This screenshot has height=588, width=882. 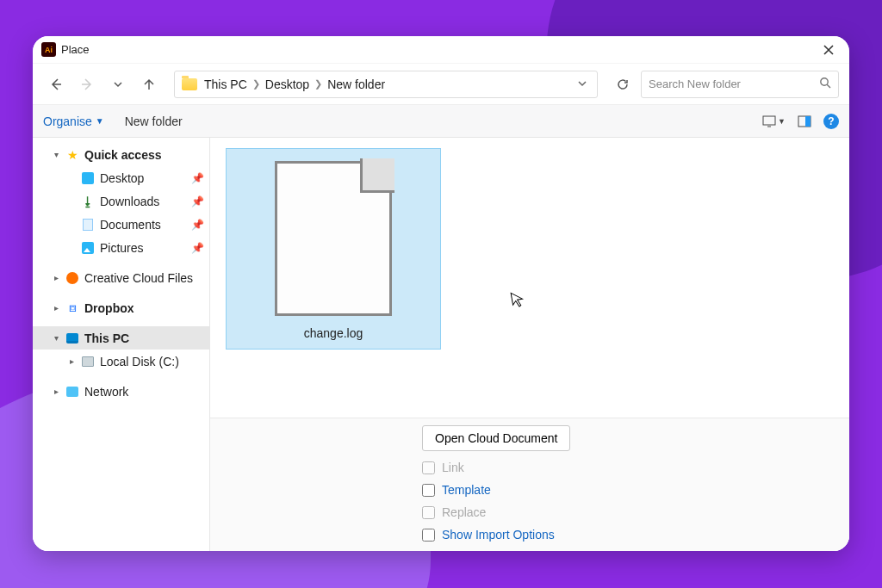 I want to click on preview-pane-button, so click(x=804, y=121).